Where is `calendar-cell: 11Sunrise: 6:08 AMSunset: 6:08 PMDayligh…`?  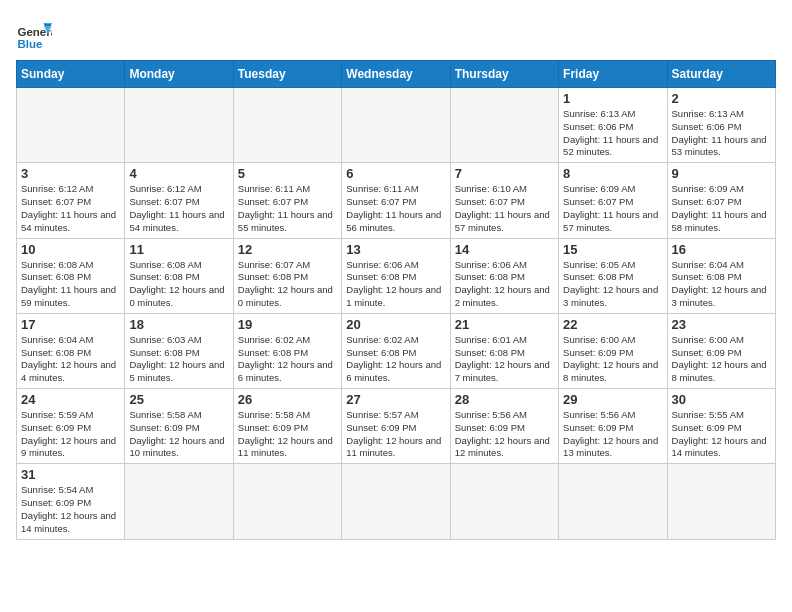
calendar-cell: 11Sunrise: 6:08 AMSunset: 6:08 PMDayligh… is located at coordinates (179, 276).